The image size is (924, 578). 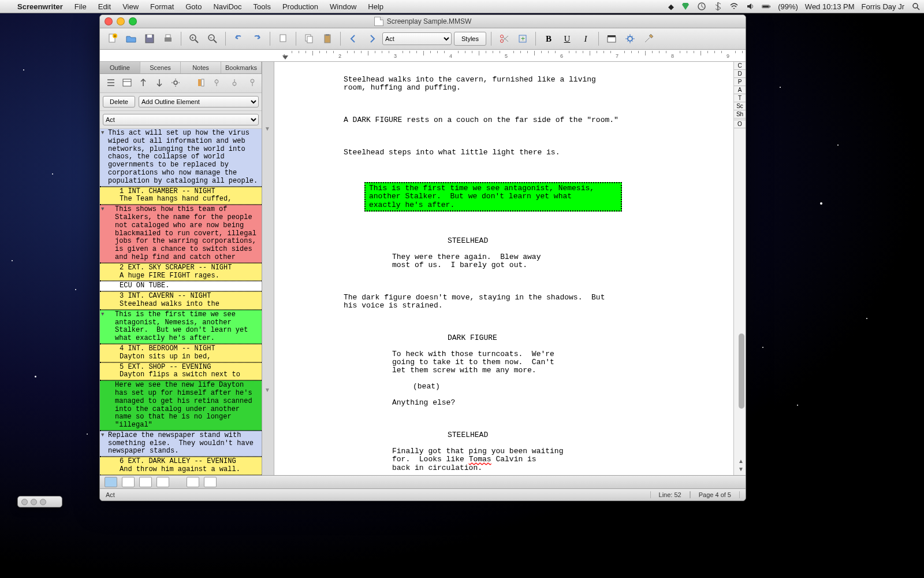 What do you see at coordinates (163, 482) in the screenshot?
I see `view-zoom-button` at bounding box center [163, 482].